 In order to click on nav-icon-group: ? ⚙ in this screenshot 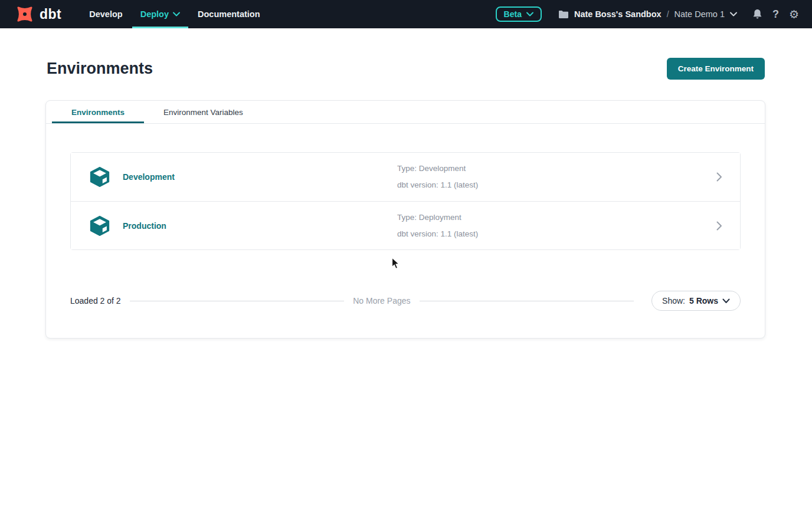, I will do `click(775, 14)`.